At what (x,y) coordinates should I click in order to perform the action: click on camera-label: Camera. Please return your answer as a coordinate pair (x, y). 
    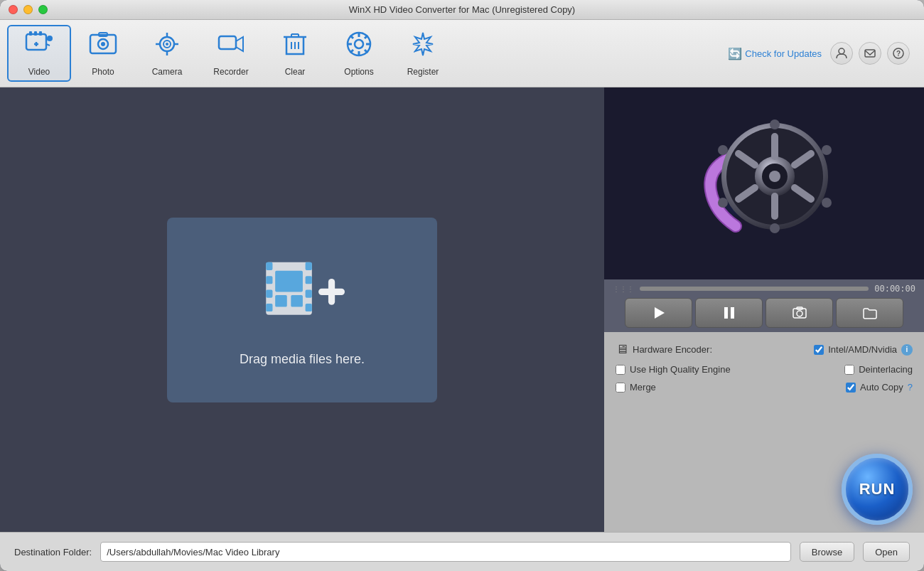
    Looking at the image, I should click on (168, 72).